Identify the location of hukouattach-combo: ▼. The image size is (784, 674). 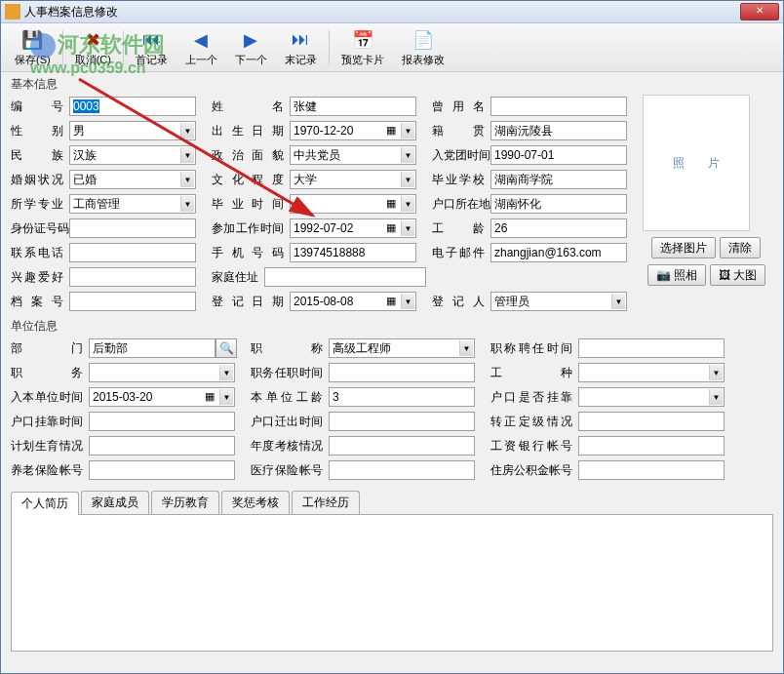
(651, 397).